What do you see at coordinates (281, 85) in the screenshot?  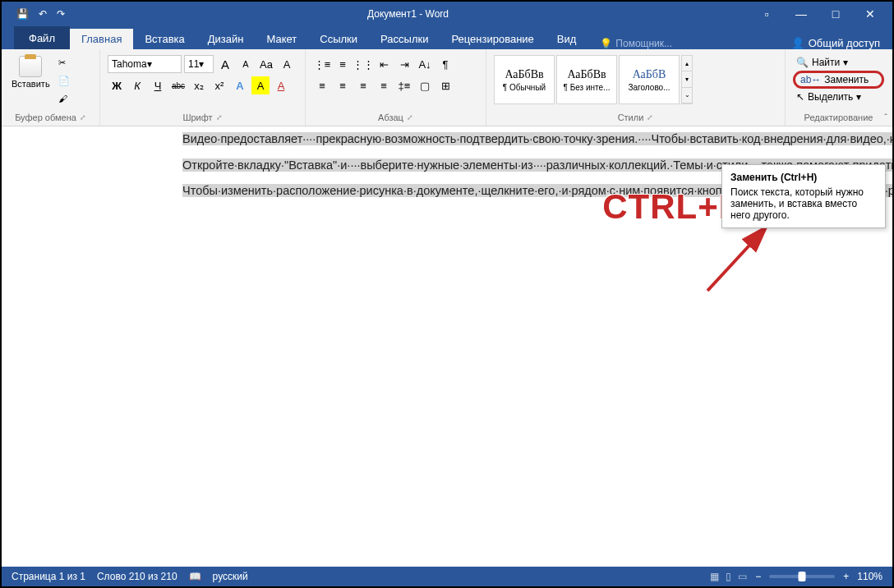 I see `font-color-button: A` at bounding box center [281, 85].